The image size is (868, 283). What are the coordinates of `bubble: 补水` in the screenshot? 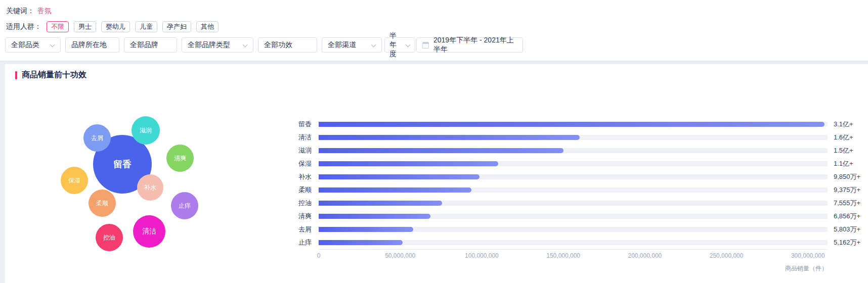 It's located at (150, 187).